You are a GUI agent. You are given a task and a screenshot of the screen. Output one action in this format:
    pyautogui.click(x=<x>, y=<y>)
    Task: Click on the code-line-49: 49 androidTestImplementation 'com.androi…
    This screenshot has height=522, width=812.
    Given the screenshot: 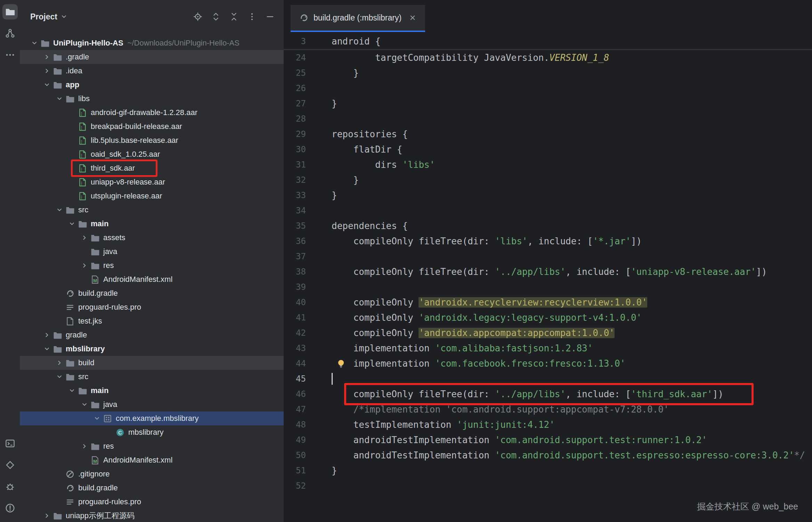 What is the action you would take?
    pyautogui.click(x=548, y=440)
    